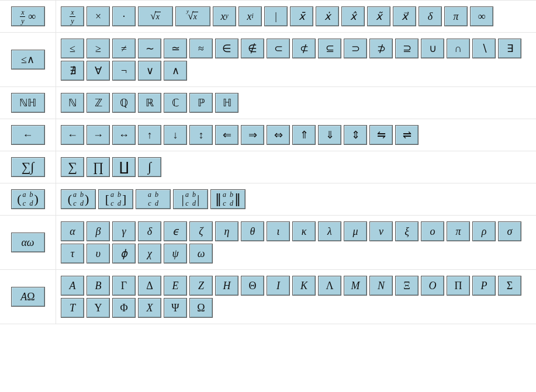 Image resolution: width=536 pixels, height=392 pixels. Describe the element at coordinates (72, 135) in the screenshot. I see `symbol-leftarrow: ←` at that location.